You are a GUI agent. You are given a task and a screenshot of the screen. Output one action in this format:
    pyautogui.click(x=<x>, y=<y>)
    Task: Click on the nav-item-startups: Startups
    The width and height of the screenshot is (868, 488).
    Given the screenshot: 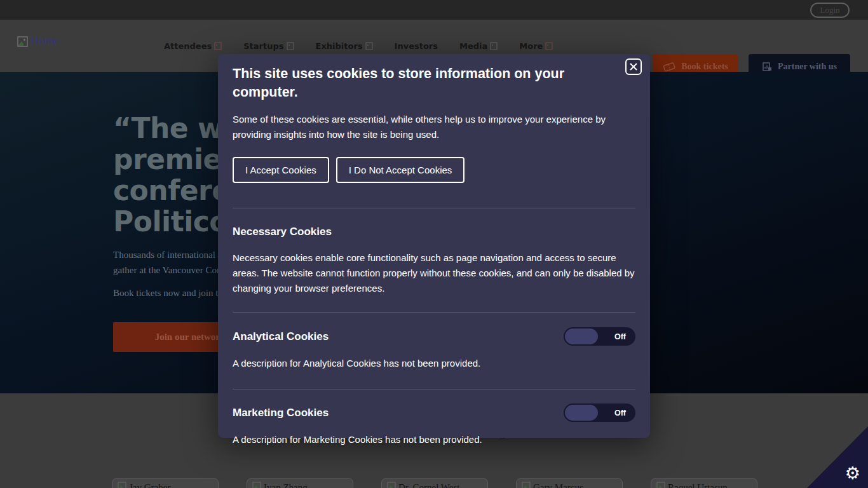 What is the action you would take?
    pyautogui.click(x=268, y=46)
    